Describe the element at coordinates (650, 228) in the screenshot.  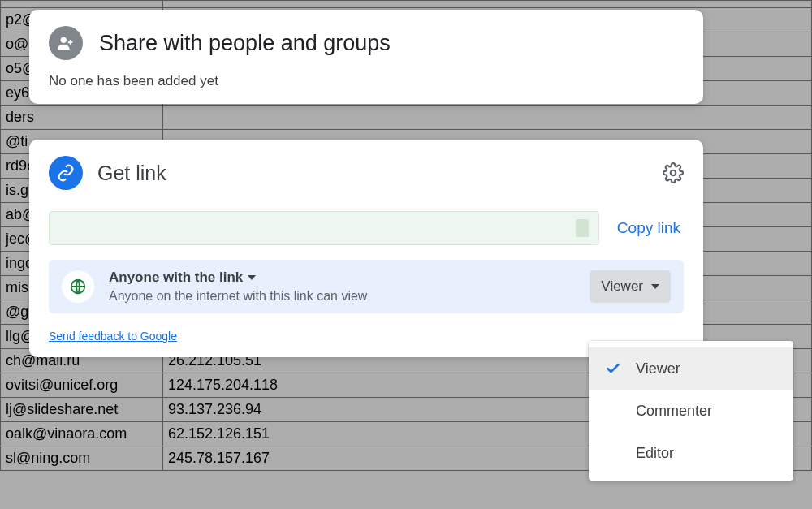
I see `copy-link-button: Copy link` at that location.